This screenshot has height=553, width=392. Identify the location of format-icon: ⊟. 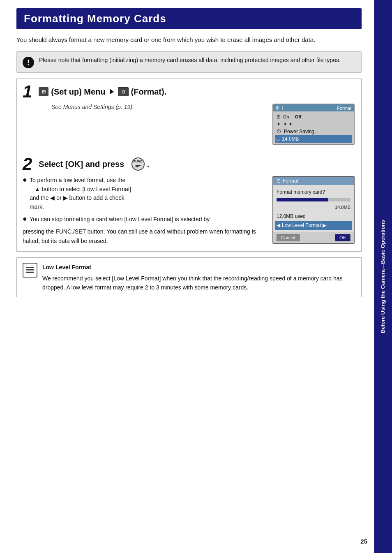
(123, 92).